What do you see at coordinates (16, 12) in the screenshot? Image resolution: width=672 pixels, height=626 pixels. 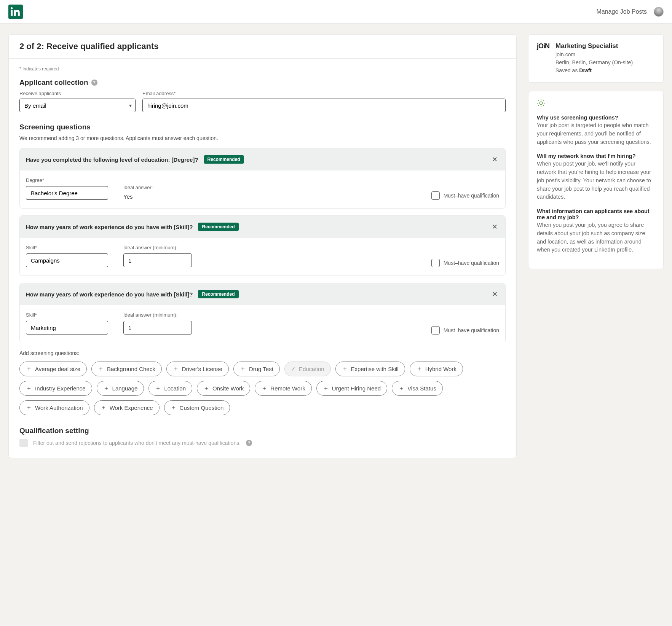 I see `linkedin-logo` at bounding box center [16, 12].